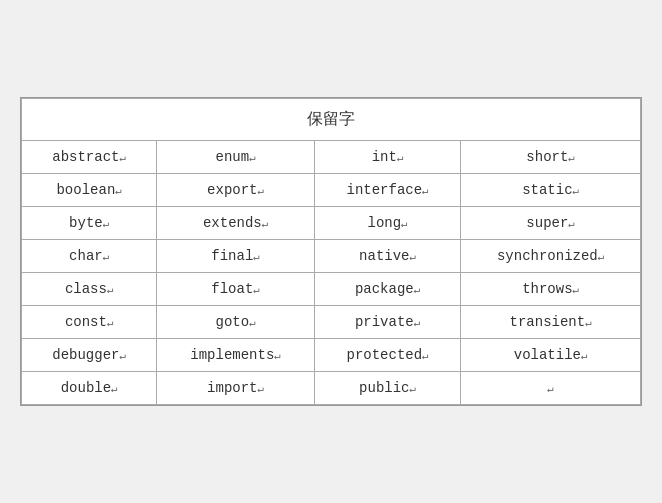  What do you see at coordinates (90, 356) in the screenshot?
I see `table-cell: debugger↵` at bounding box center [90, 356].